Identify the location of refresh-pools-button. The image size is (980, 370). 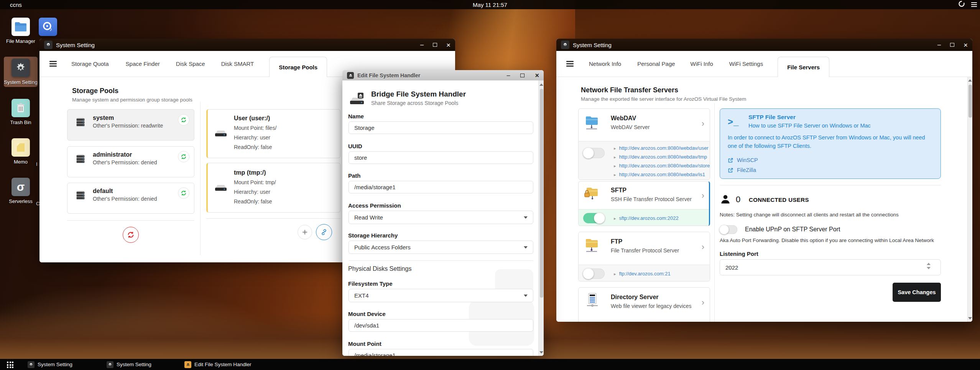
(131, 235).